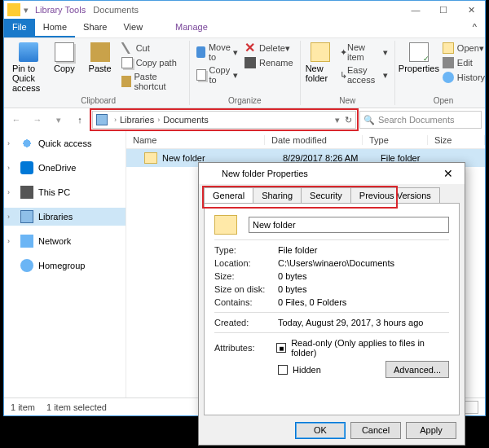  What do you see at coordinates (348, 73) in the screenshot?
I see `group-new: New folder ✦ New item ▾ ↳ Easy access ▾ …` at bounding box center [348, 73].